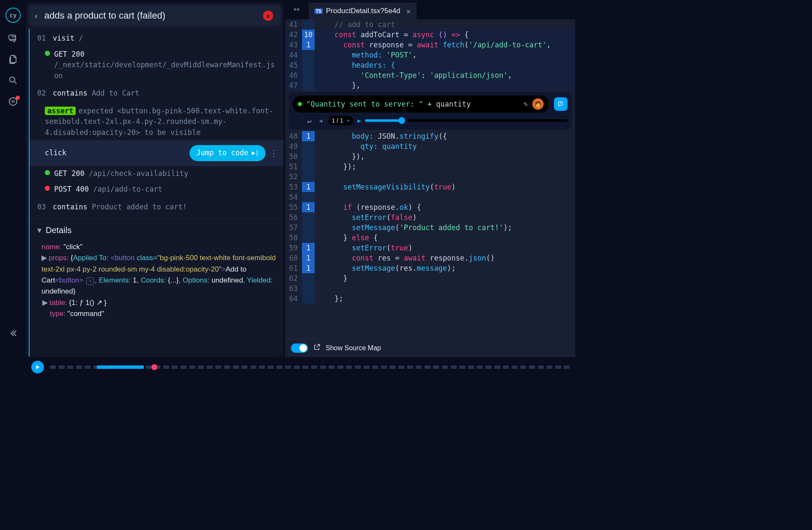 This screenshot has width=812, height=530. Describe the element at coordinates (354, 348) in the screenshot. I see `source-map-label: Show Source Map` at that location.